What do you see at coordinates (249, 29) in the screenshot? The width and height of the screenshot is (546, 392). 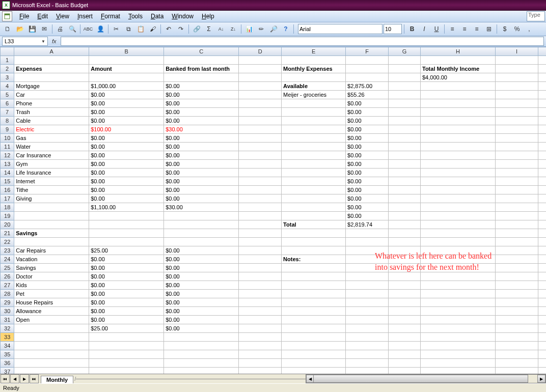 I see `chart-button: 📊` at bounding box center [249, 29].